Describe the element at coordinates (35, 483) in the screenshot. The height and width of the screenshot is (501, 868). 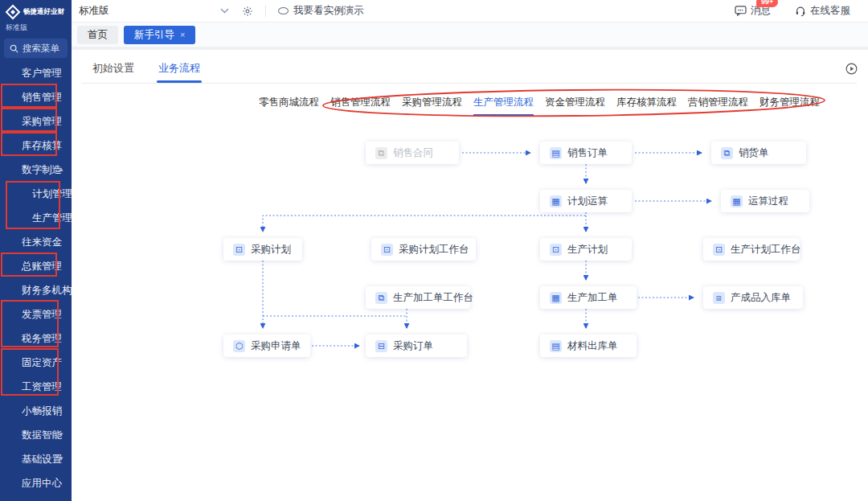
I see `sidebar-item-app-center: 应用中心` at that location.